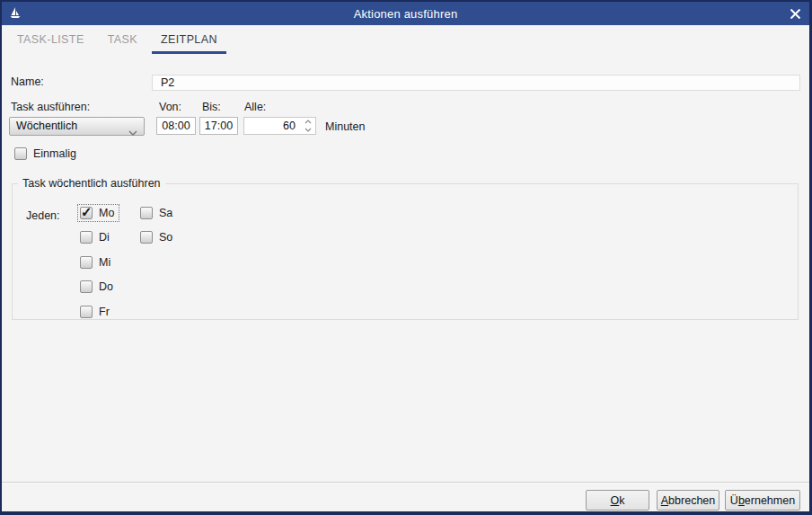 The height and width of the screenshot is (515, 812). What do you see at coordinates (86, 287) in the screenshot?
I see `day-checkbox-do: ✓` at bounding box center [86, 287].